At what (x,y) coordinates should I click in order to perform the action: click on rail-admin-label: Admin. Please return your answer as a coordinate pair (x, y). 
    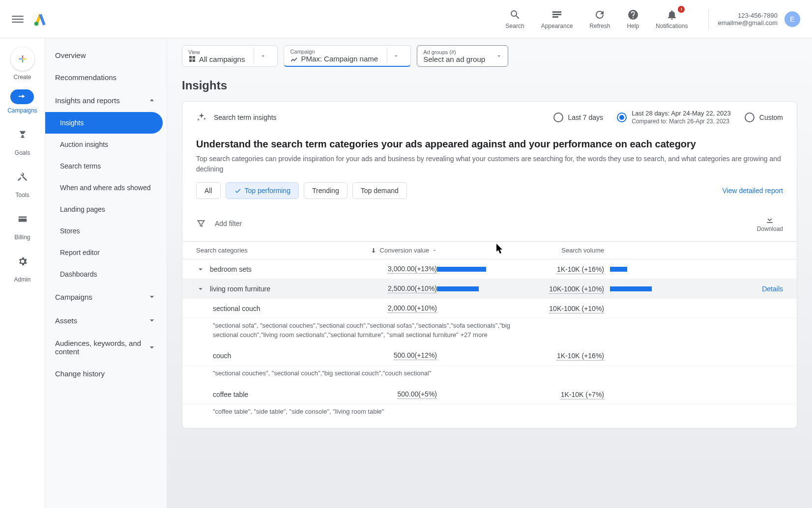
    Looking at the image, I should click on (22, 280).